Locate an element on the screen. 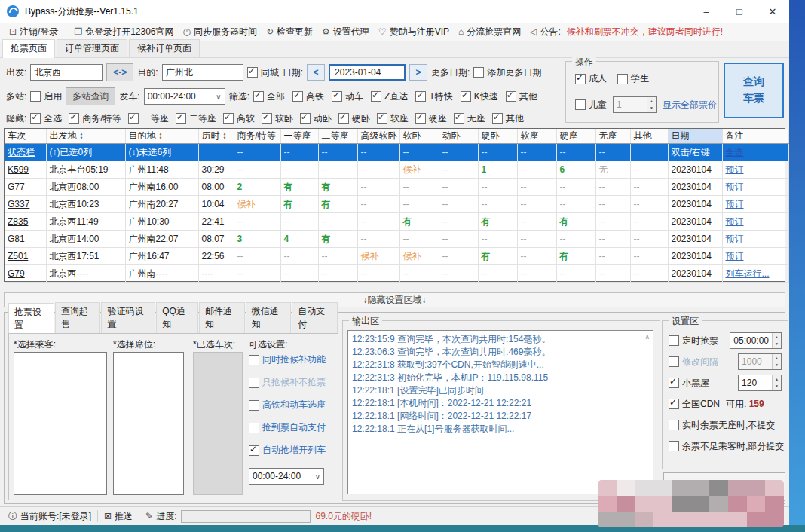 This screenshot has width=805, height=532. train-number-link: 状态栏 is located at coordinates (26, 152).